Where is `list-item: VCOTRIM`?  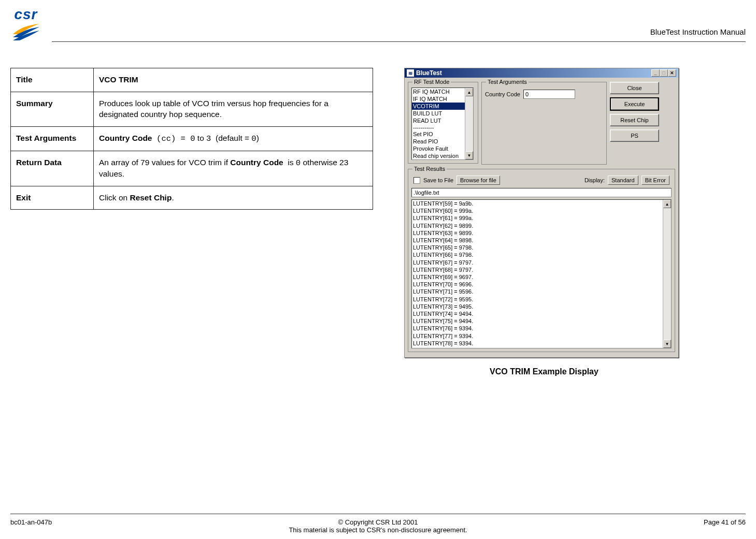 list-item: VCOTRIM is located at coordinates (443, 106).